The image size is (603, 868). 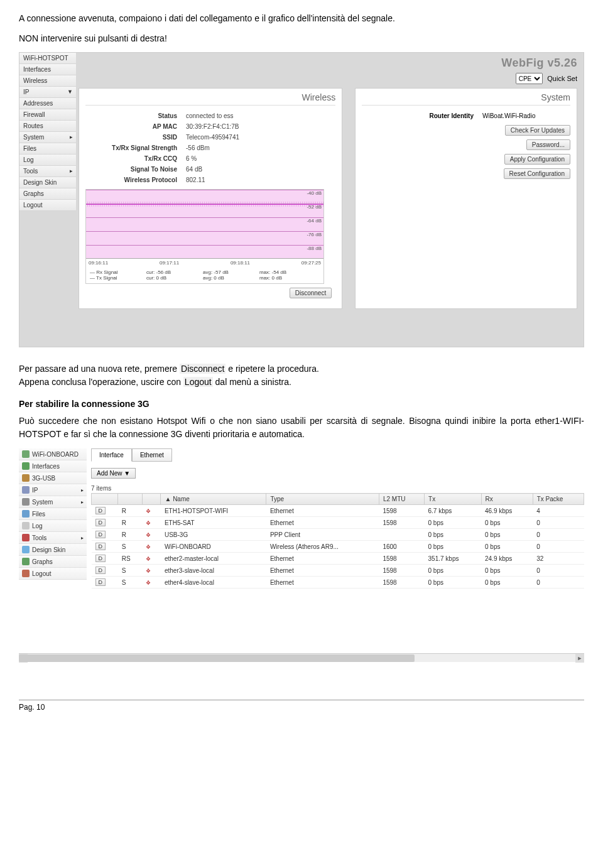 What do you see at coordinates (302, 428) in the screenshot?
I see `mid-p3: Può succedere che non esistano Hotspot W…` at bounding box center [302, 428].